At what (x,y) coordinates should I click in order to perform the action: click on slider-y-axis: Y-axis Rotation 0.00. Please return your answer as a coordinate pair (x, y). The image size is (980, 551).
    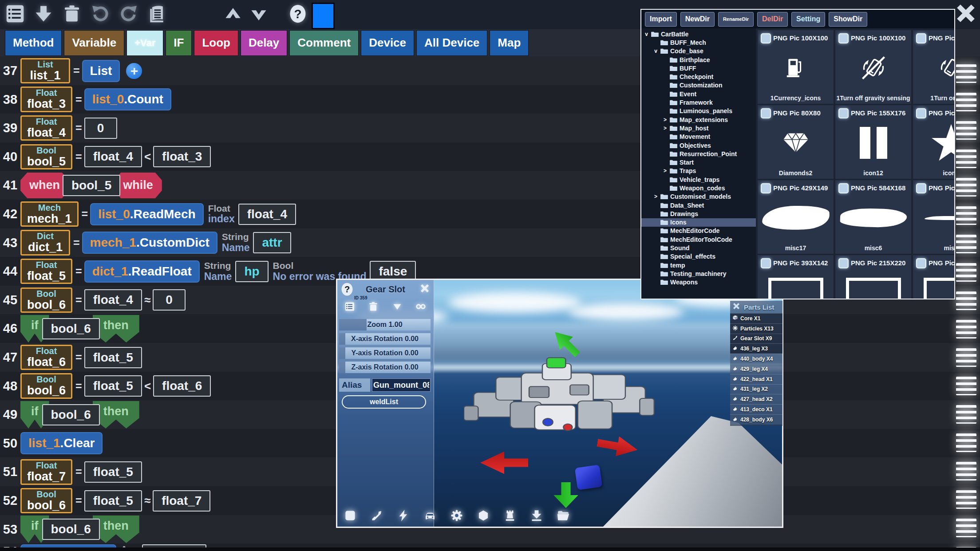
    Looking at the image, I should click on (385, 353).